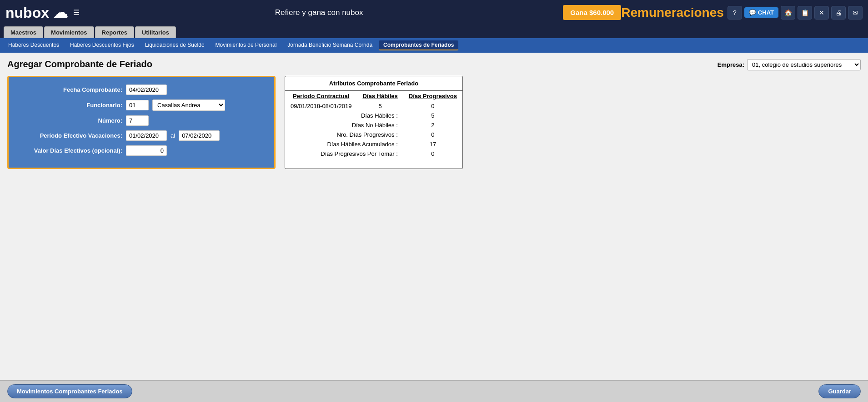 The image size is (868, 402). Describe the element at coordinates (672, 13) in the screenshot. I see `remuneraciones-title: Remuneraciones` at that location.